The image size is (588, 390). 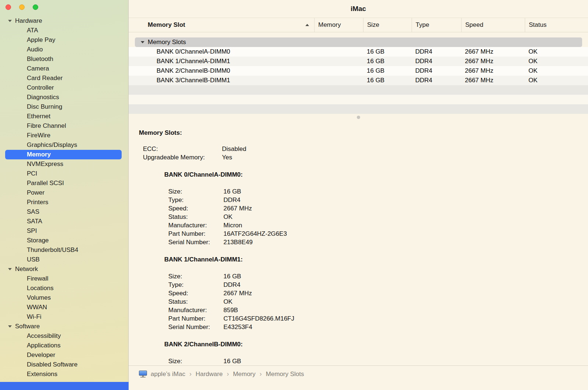 I want to click on table-row: BANK 2/ChannelB-DIMM016 GBDDR42667 MHzOK, so click(x=358, y=71).